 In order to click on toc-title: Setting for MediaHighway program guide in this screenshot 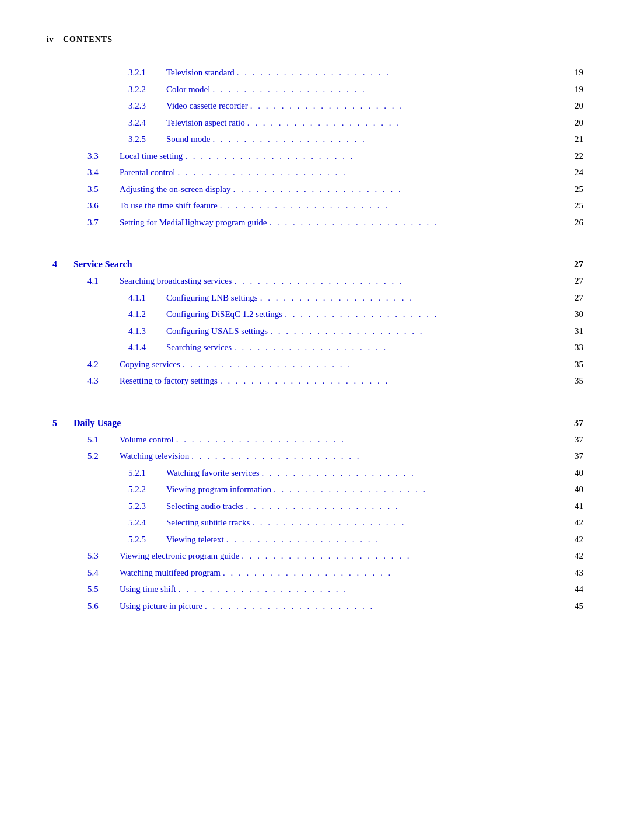, I will do `click(193, 223)`.